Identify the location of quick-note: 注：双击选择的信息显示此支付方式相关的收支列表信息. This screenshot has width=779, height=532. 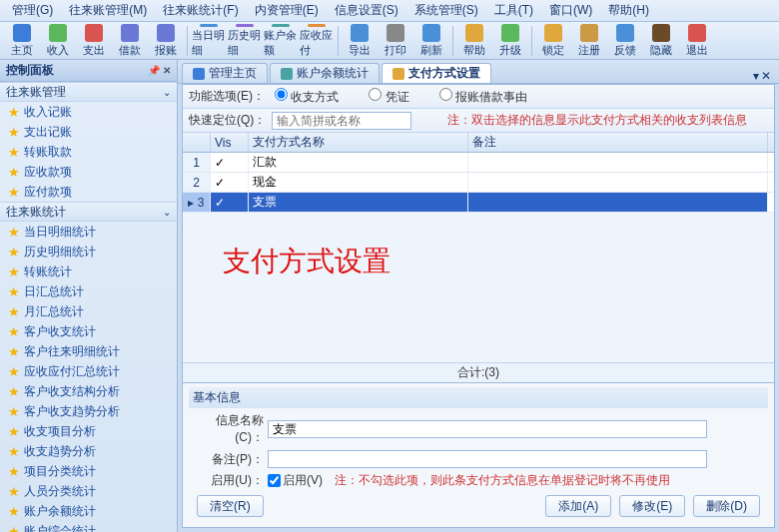
(597, 120).